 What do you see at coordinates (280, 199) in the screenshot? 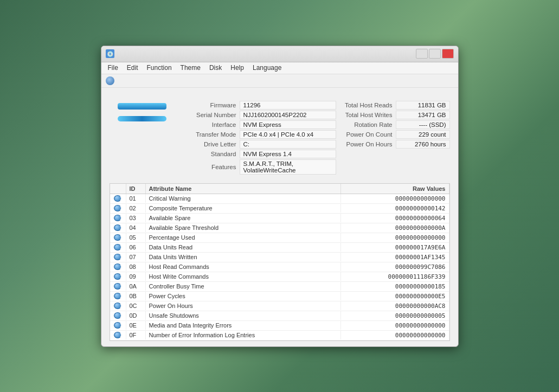
I see `table-row: 01 Critical Warning 00000000000000` at bounding box center [280, 199].